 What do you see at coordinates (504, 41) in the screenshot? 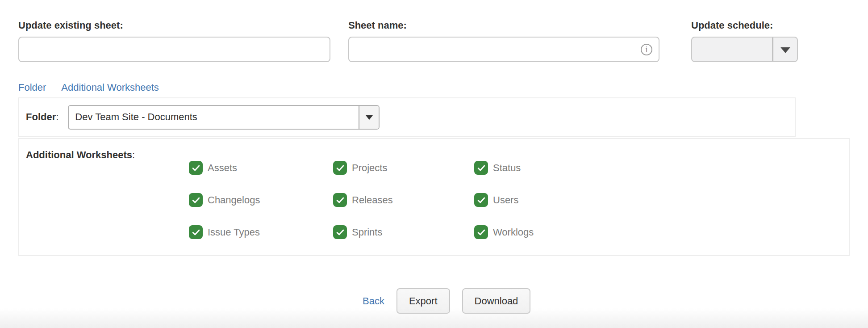
I see `sheet-name-field-group: Sheet name: i` at bounding box center [504, 41].